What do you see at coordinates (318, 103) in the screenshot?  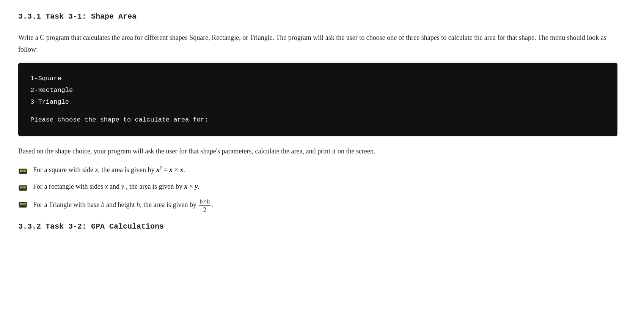 I see `code-line-3: 3-Triangle` at bounding box center [318, 103].